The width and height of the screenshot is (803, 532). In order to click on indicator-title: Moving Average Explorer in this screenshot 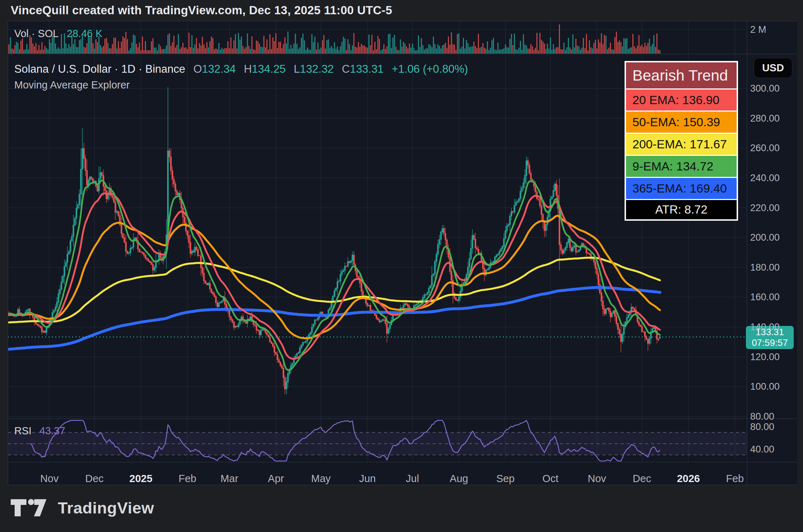, I will do `click(72, 85)`.